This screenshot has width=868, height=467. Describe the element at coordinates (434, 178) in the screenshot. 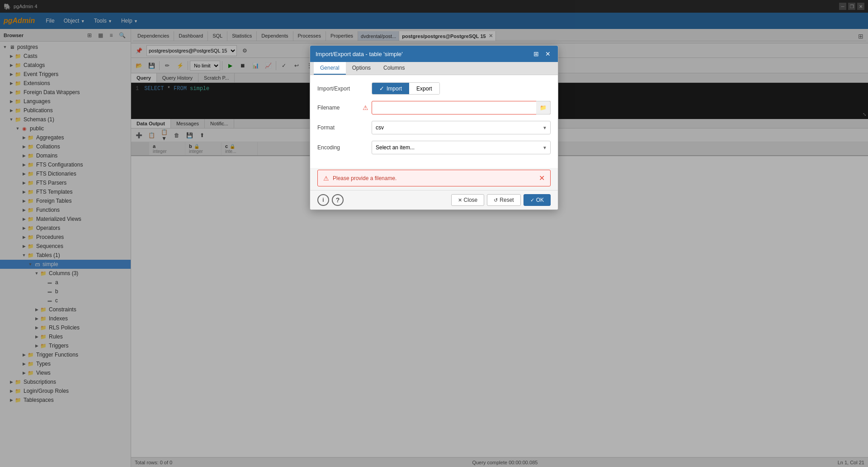

I see `error-bar: ⚠ Please provide a filename. ✕` at that location.